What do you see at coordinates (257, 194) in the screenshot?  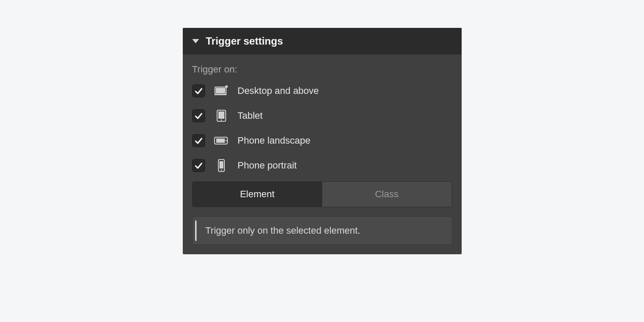 I see `toggle-element: Element` at bounding box center [257, 194].